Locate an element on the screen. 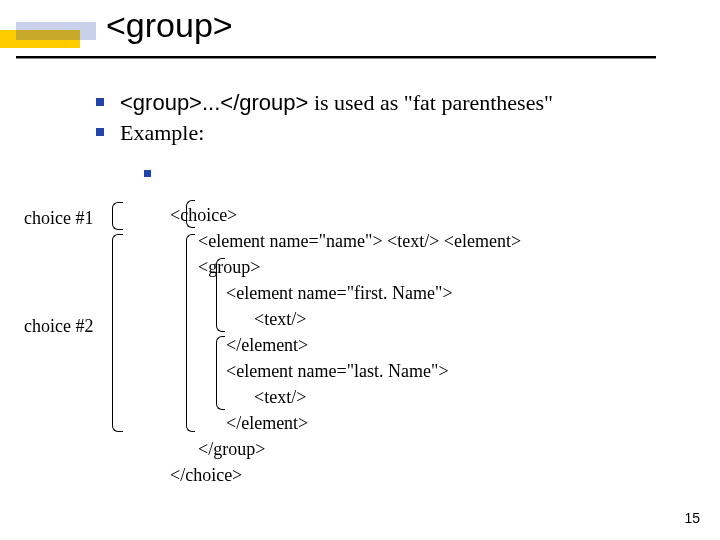 This screenshot has height=540, width=720. title-underline is located at coordinates (336, 57).